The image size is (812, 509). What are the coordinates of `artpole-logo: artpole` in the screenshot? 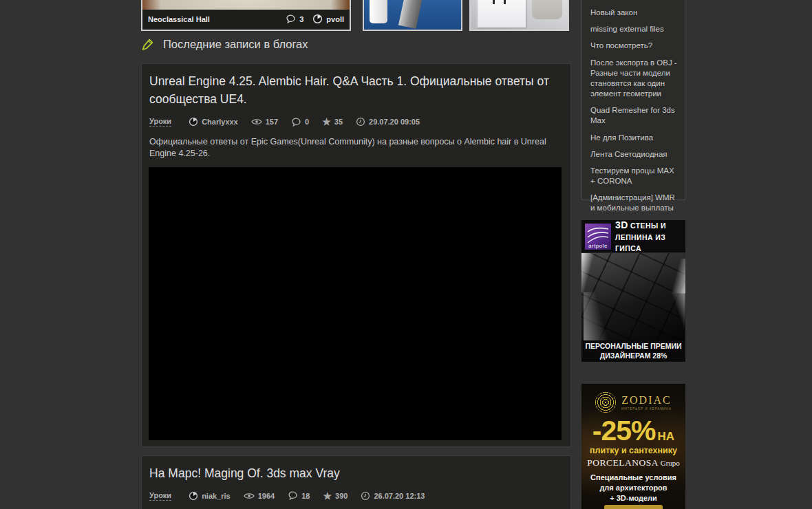 It's located at (598, 237).